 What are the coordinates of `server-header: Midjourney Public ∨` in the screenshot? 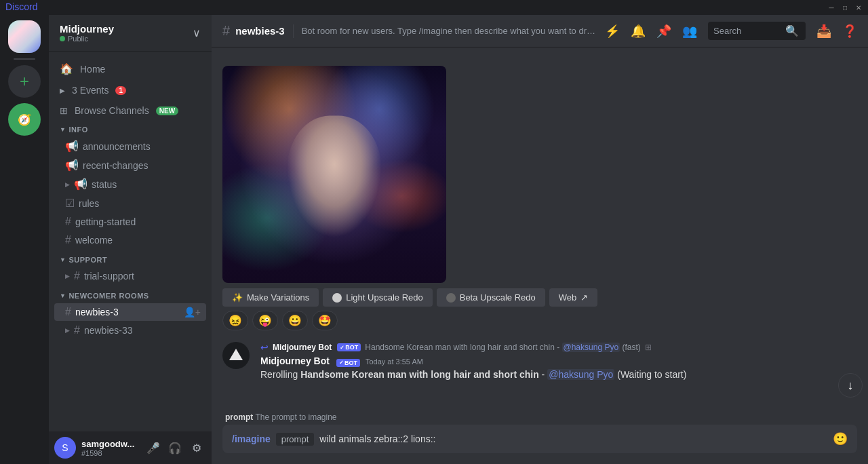 It's located at (130, 33).